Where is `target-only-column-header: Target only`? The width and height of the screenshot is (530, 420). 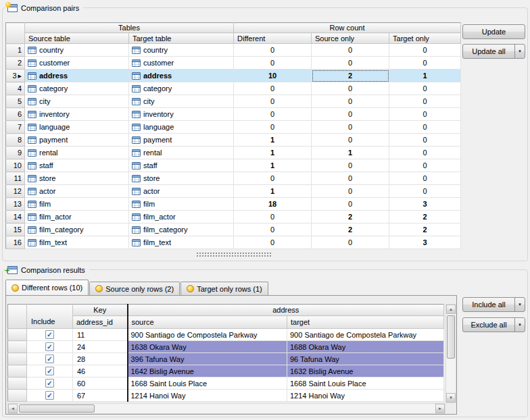
target-only-column-header: Target only is located at coordinates (425, 38).